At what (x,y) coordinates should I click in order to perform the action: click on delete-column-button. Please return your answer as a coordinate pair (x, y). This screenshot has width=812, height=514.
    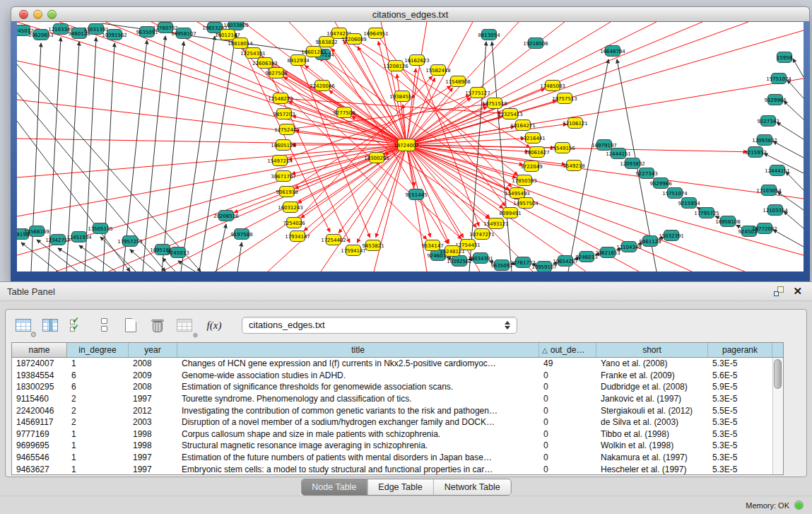
    Looking at the image, I should click on (158, 325).